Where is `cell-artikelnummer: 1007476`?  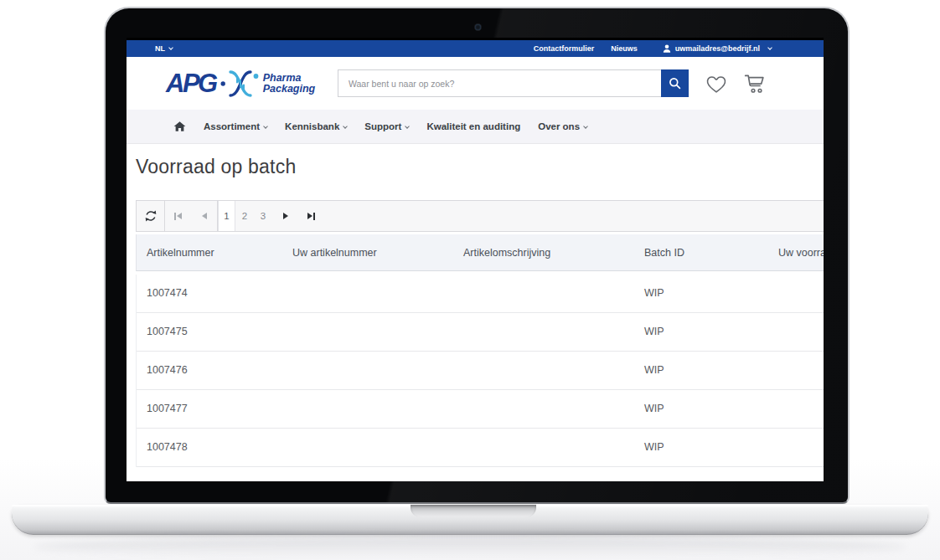
cell-artikelnummer: 1007476 is located at coordinates (168, 370).